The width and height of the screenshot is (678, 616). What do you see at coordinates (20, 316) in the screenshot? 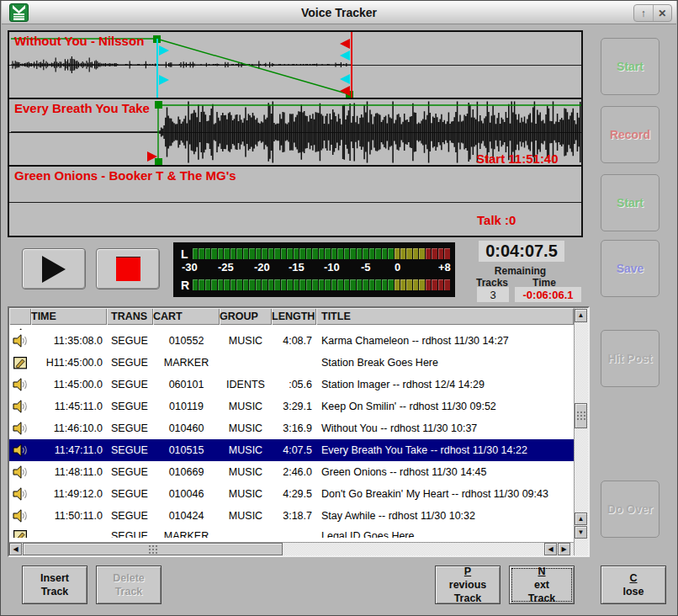
I see `column-header-icon` at bounding box center [20, 316].